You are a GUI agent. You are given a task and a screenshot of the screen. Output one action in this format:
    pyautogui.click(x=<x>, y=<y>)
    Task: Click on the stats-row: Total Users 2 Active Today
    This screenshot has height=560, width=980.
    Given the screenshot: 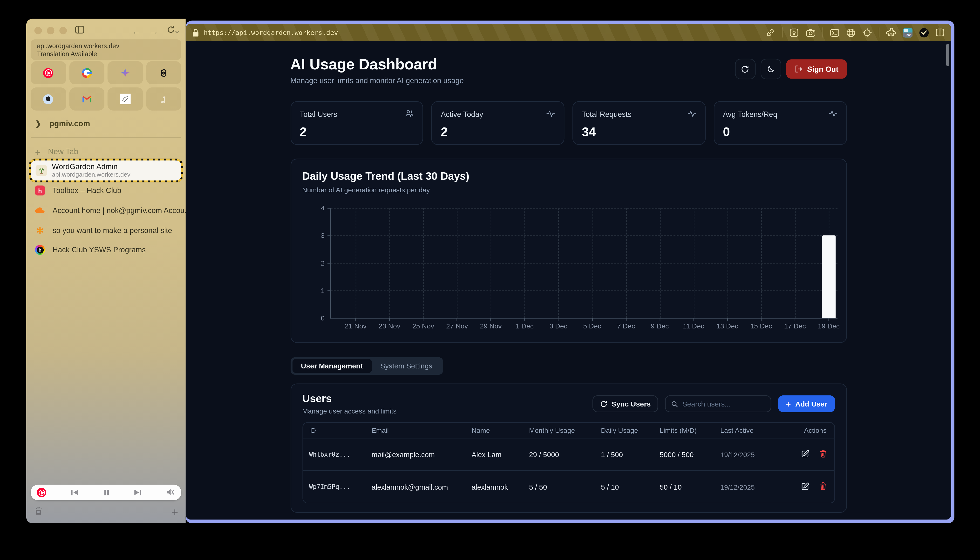 What is the action you would take?
    pyautogui.click(x=569, y=123)
    